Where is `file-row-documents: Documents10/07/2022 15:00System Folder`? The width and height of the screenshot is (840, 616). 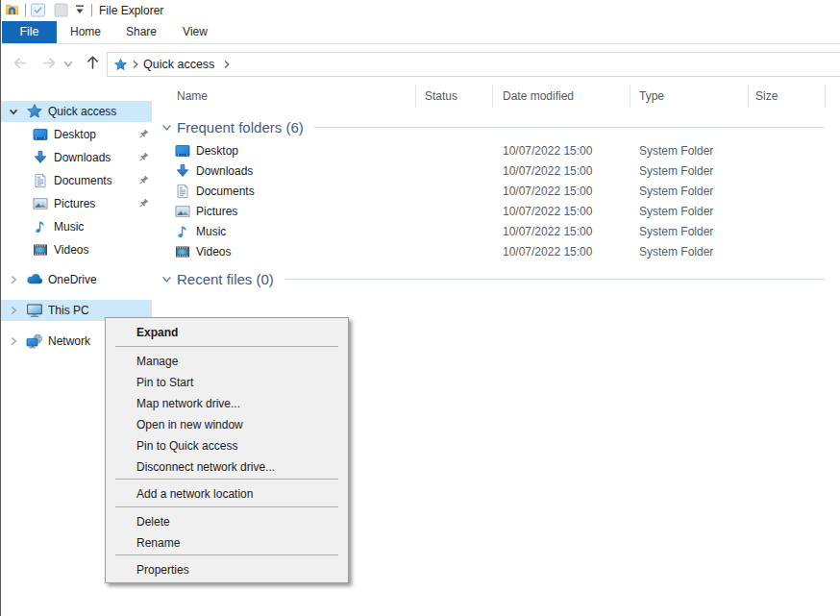 file-row-documents: Documents10/07/2022 15:00System Folder is located at coordinates (498, 192).